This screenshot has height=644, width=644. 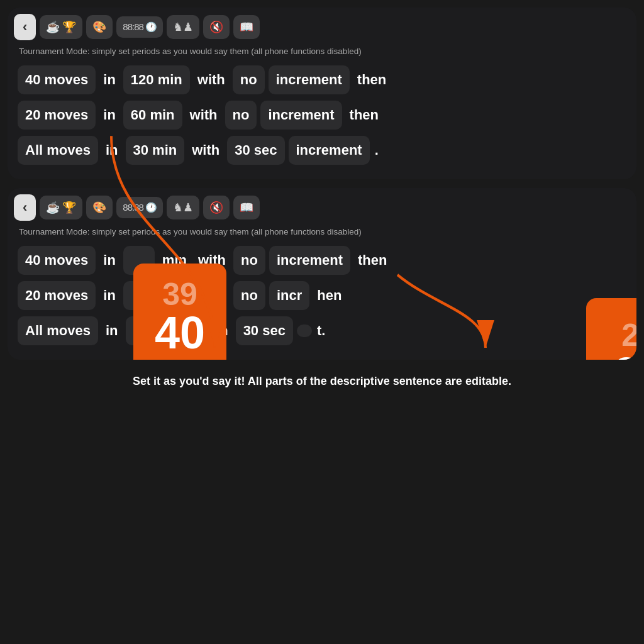 What do you see at coordinates (322, 80) in the screenshot?
I see `top-period-row-1: 40 moves in 120 min with no increment th…` at bounding box center [322, 80].